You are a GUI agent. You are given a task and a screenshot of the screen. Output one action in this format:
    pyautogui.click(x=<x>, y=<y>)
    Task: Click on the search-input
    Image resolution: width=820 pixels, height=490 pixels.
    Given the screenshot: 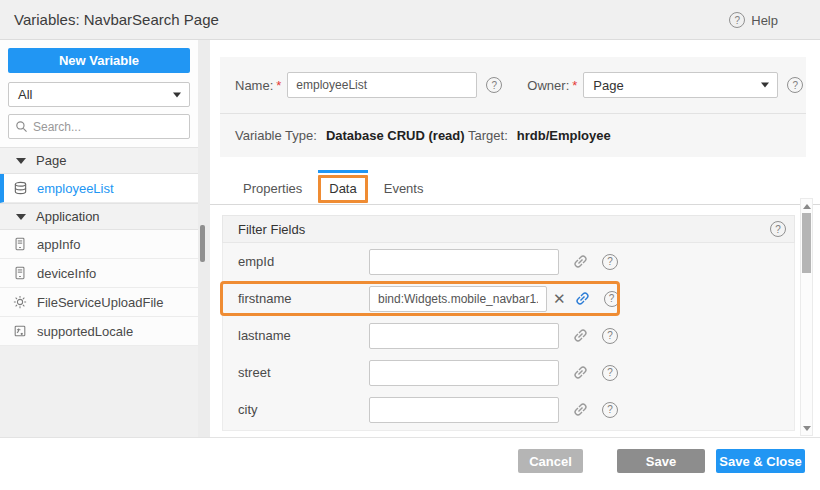 What is the action you would take?
    pyautogui.click(x=108, y=127)
    